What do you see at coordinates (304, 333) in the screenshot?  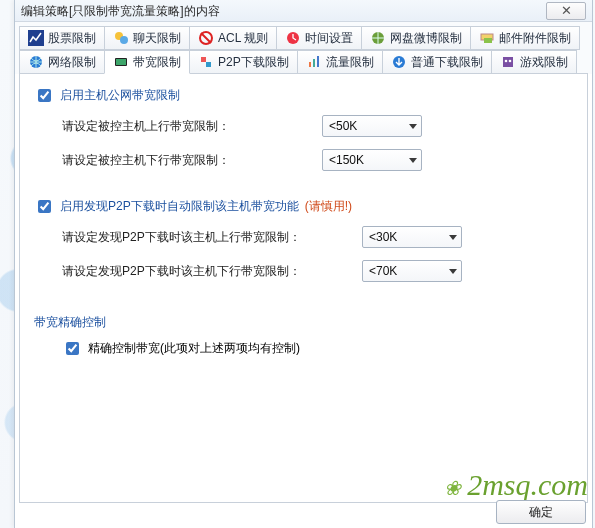 I see `group-precise: 带宽精确控制 精确控制带宽(此项对上述两项均有控制)` at bounding box center [304, 333].